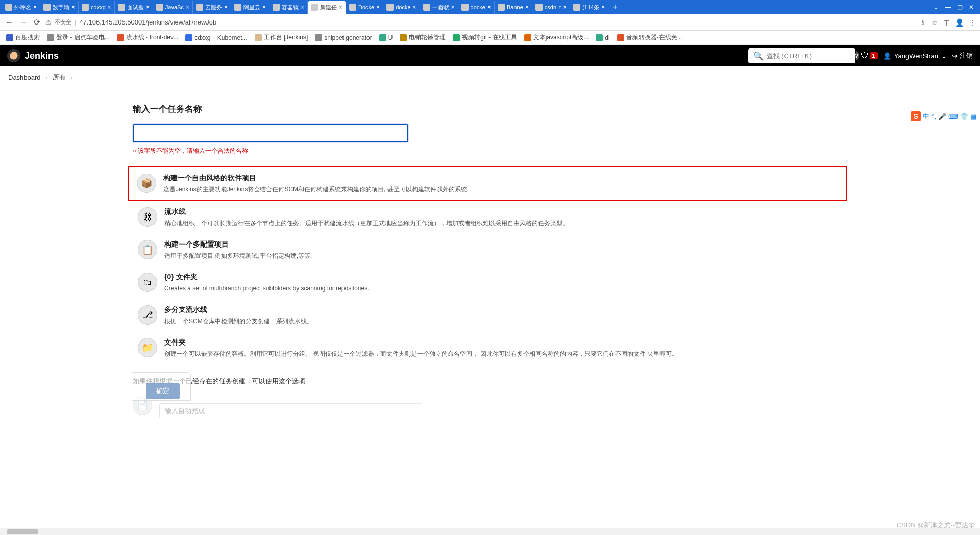 The image size is (980, 535). I want to click on search-box: 🔍 ?, so click(802, 56).